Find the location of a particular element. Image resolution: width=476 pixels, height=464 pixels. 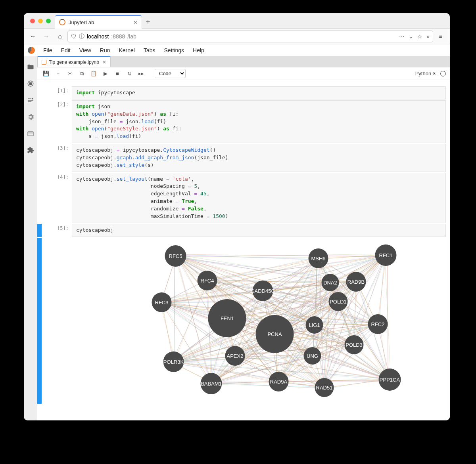

cell-type-select: Code is located at coordinates (170, 74).